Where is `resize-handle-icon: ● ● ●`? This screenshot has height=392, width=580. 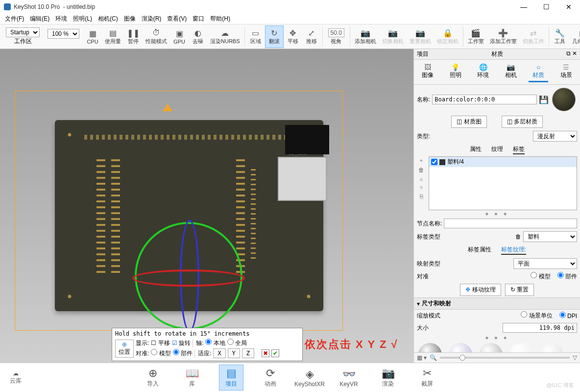 resize-handle-icon: ● ● ● is located at coordinates (497, 214).